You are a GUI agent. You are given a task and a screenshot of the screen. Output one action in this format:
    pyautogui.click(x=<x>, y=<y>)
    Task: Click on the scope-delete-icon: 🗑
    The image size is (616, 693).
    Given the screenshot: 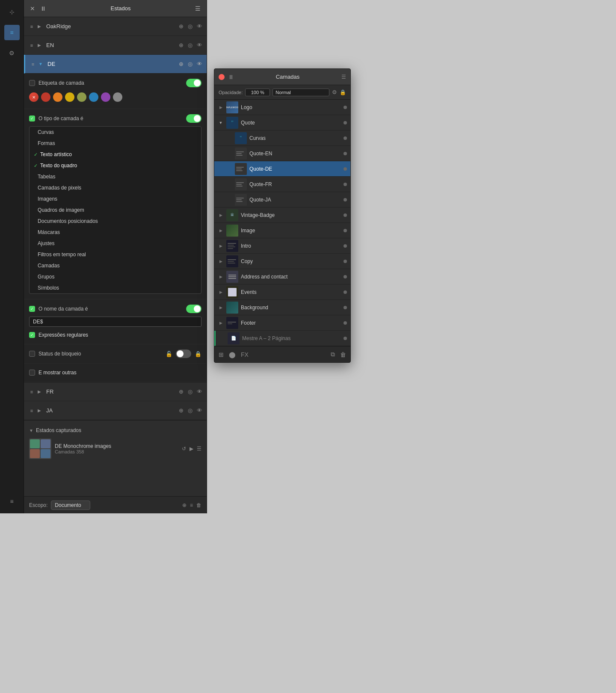 What is the action you would take?
    pyautogui.click(x=199, y=505)
    